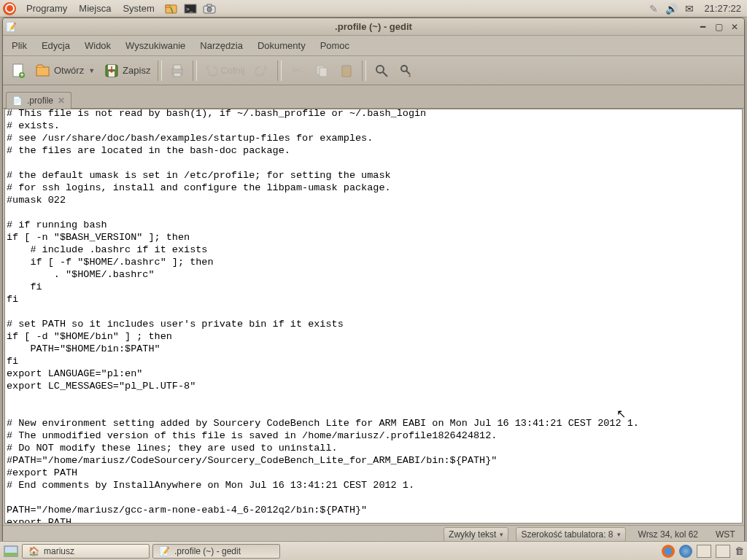 Image resolution: width=747 pixels, height=560 pixels. I want to click on file-manager-icon, so click(171, 9).